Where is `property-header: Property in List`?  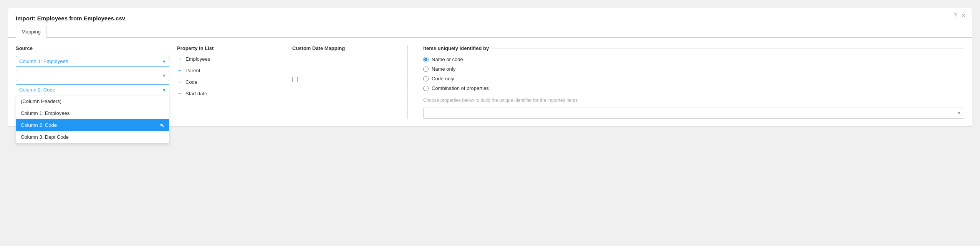 property-header: Property in List is located at coordinates (231, 48).